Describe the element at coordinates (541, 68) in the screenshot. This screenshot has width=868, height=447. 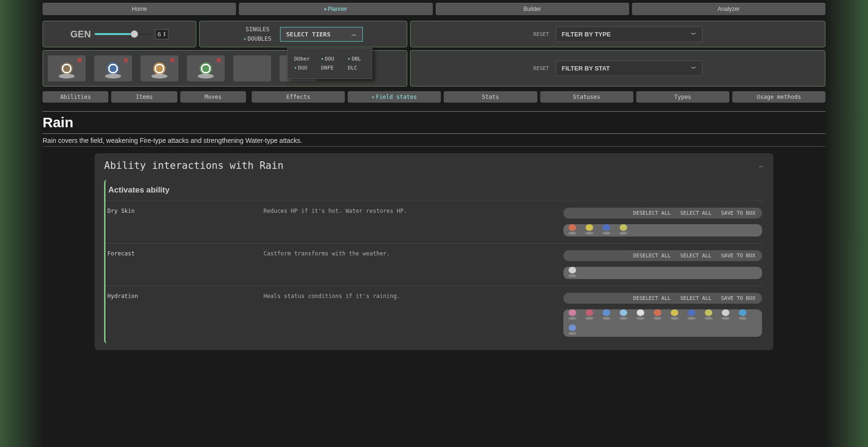
I see `reset-stat-button: RESET` at that location.